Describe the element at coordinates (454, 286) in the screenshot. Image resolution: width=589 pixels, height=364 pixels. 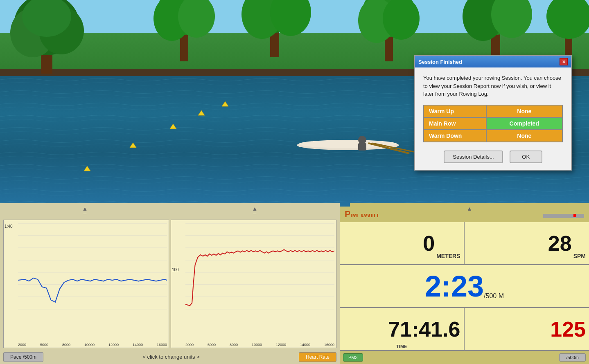
I see `pm-pace-value: 2:23` at that location.